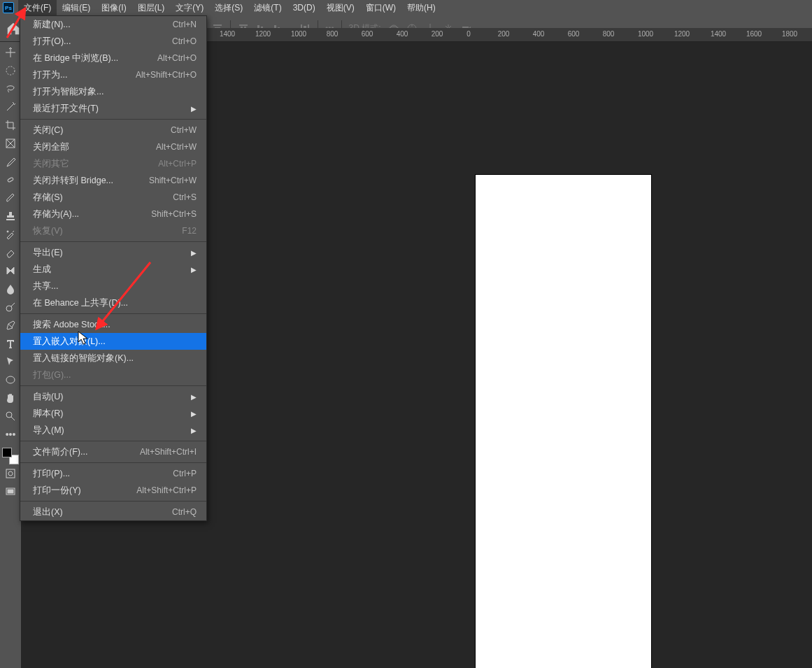  What do you see at coordinates (151, 8) in the screenshot?
I see `menu-layer: 图层(L)` at bounding box center [151, 8].